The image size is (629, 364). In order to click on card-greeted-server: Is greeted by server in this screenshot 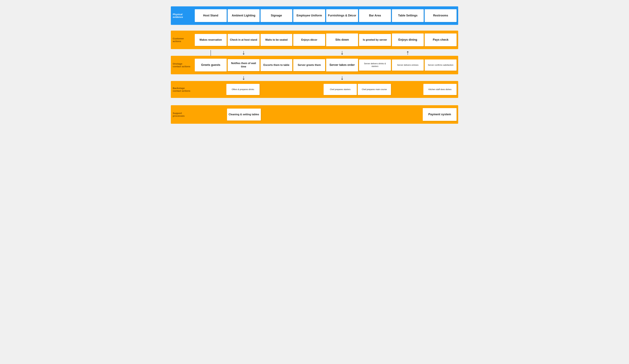, I will do `click(375, 40)`.